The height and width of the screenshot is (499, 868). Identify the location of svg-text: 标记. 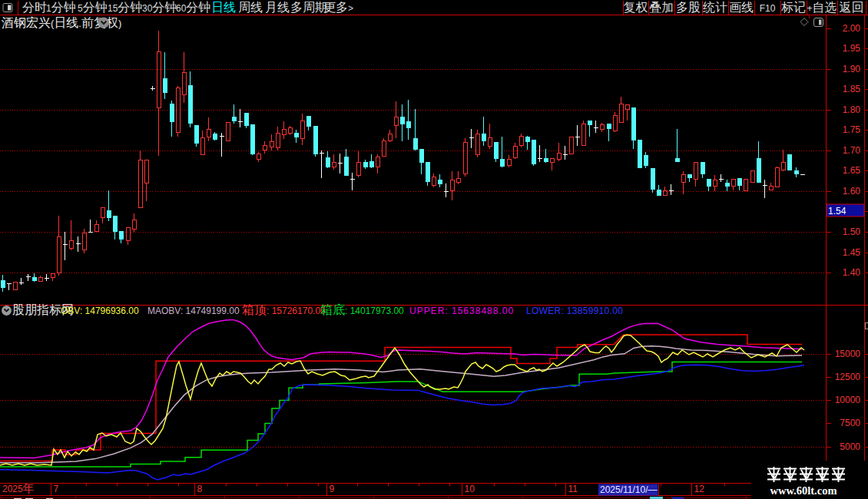
(793, 8).